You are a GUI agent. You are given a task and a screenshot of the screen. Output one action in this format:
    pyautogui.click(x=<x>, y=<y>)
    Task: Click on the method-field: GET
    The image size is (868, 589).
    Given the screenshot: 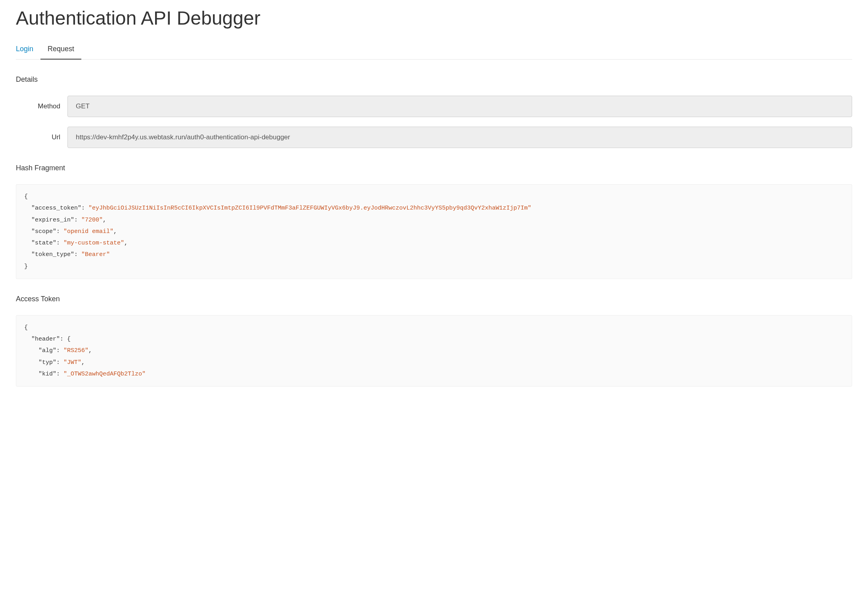 What is the action you would take?
    pyautogui.click(x=460, y=106)
    